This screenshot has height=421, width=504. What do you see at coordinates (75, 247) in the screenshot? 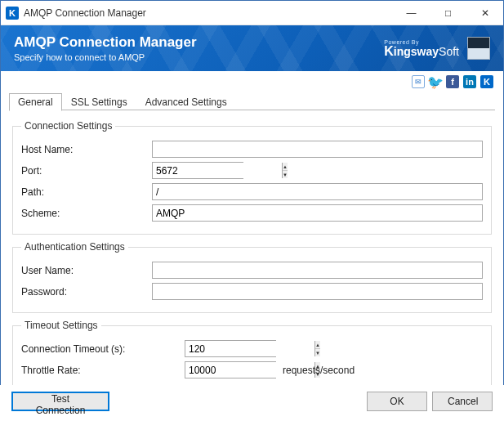
I see `authentication-settings-legend: Authentication Settings` at bounding box center [75, 247].